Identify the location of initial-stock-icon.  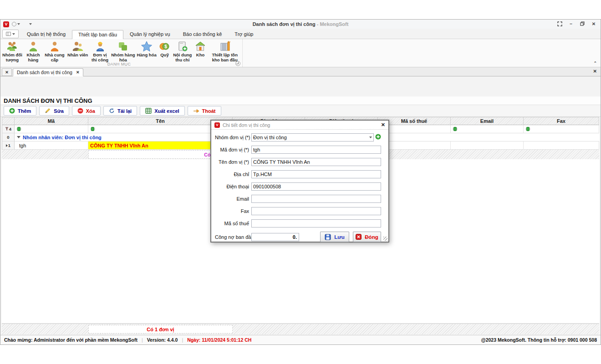
(225, 46).